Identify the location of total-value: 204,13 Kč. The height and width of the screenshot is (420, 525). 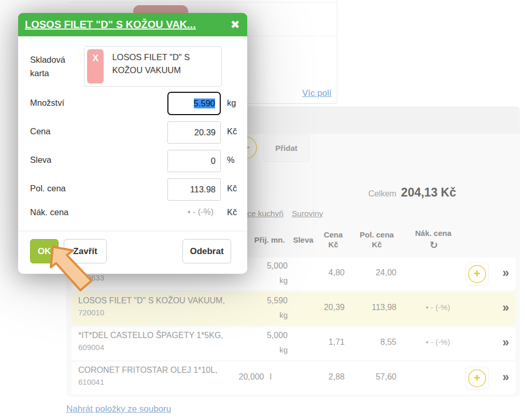
(429, 192).